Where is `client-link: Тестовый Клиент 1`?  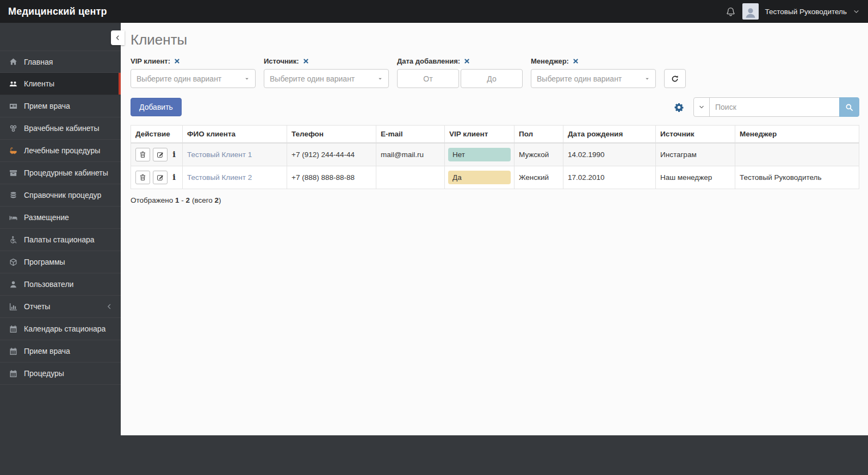
client-link: Тестовый Клиент 1 is located at coordinates (220, 154).